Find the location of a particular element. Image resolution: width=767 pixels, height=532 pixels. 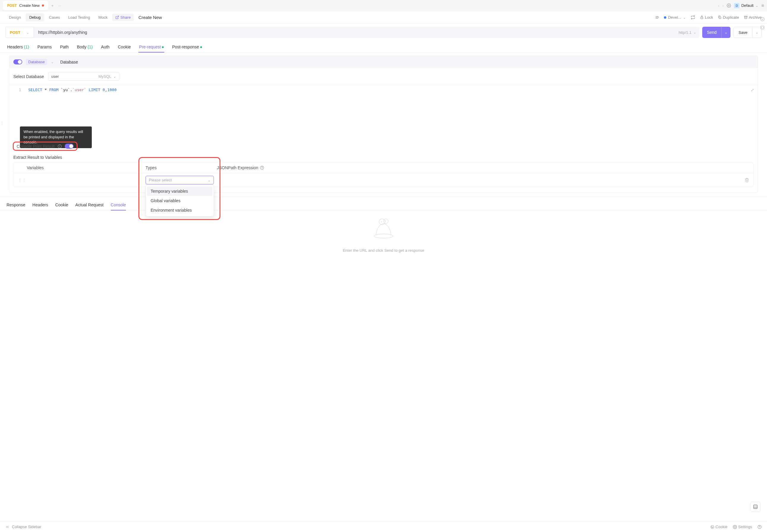

panel-header: Database ⌄ Database is located at coordinates (384, 62).